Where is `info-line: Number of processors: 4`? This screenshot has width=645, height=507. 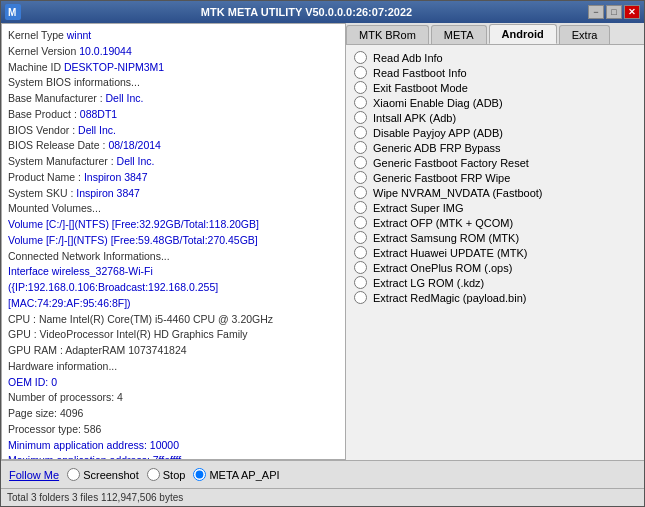 info-line: Number of processors: 4 is located at coordinates (174, 398).